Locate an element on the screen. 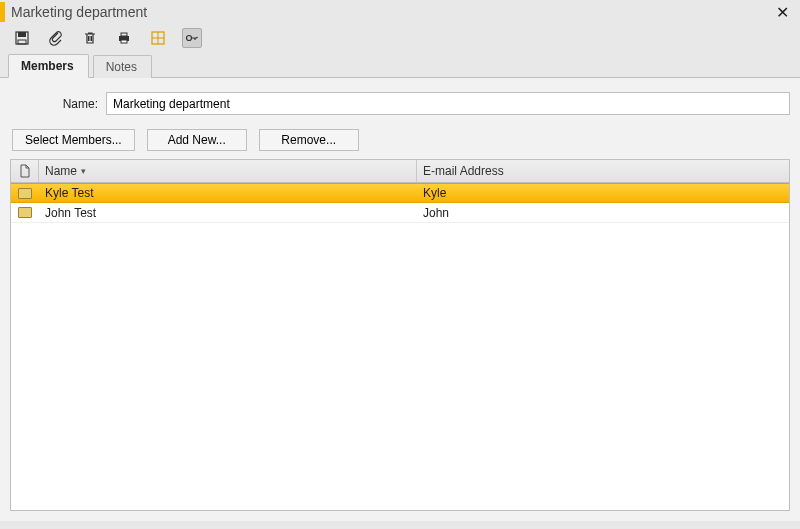 The width and height of the screenshot is (800, 529). cell-name: Kyle Test is located at coordinates (228, 193).